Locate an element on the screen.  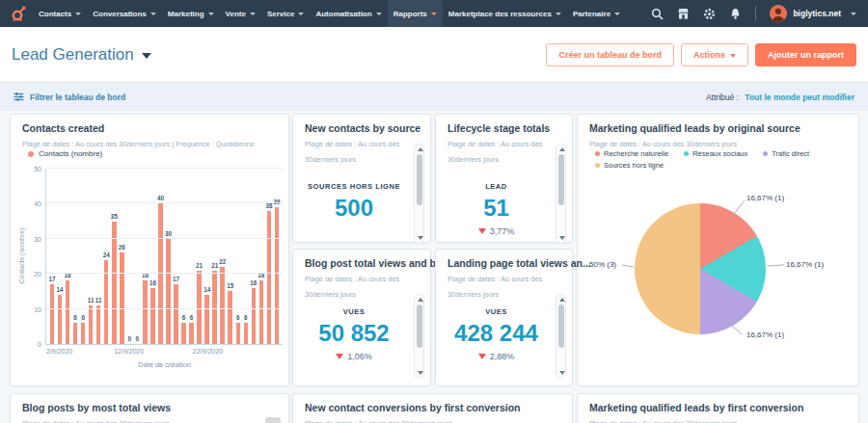
nav-item-service: Service is located at coordinates (285, 13).